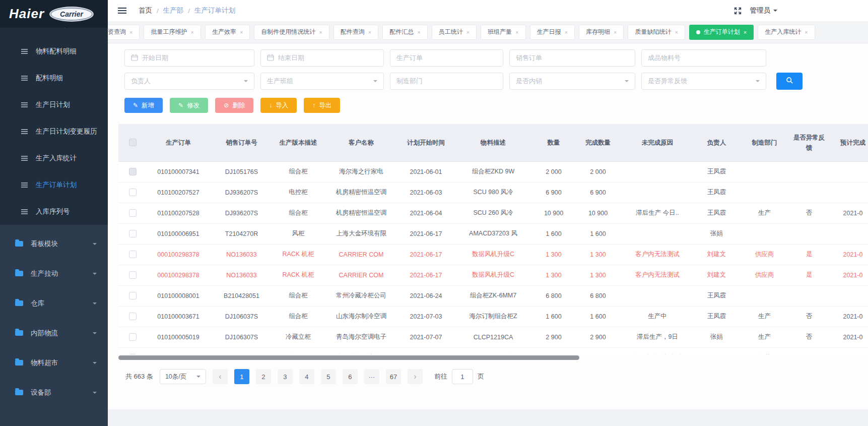 This screenshot has width=868, height=426. Describe the element at coordinates (54, 158) in the screenshot. I see `sidebar-item: 生产入库统计` at that location.